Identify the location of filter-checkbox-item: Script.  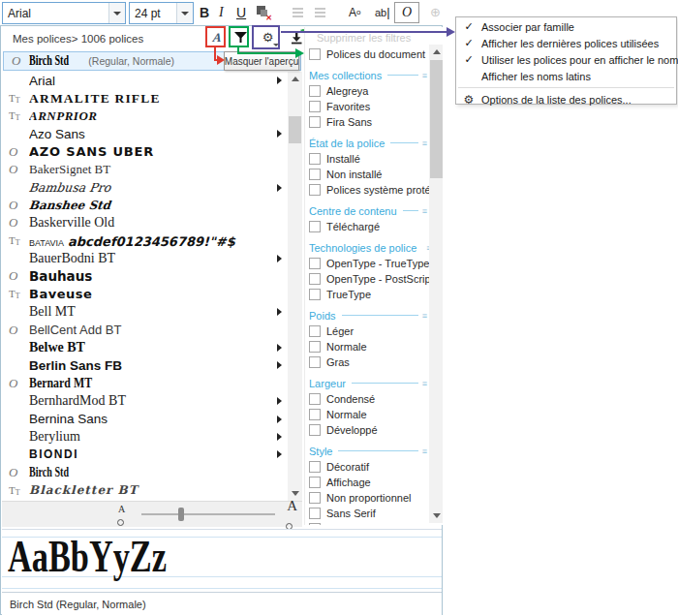
(366, 523).